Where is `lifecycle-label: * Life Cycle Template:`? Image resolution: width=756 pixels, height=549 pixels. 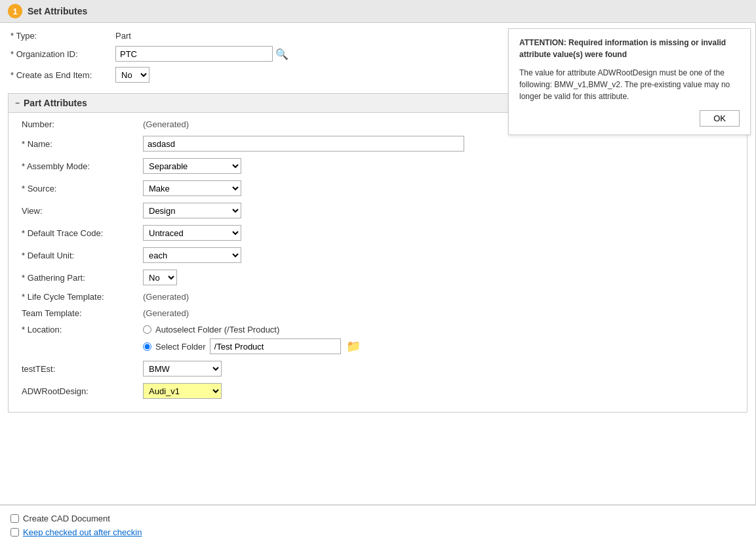 lifecycle-label: * Life Cycle Template: is located at coordinates (83, 296).